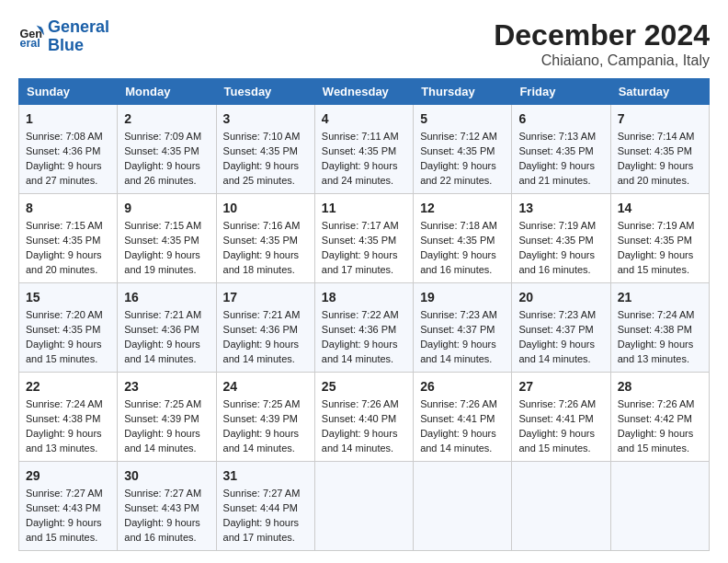  I want to click on day-cell: 10Sunrise: 7:16 AMSunset: 4:35 PMDayligh…, so click(265, 239).